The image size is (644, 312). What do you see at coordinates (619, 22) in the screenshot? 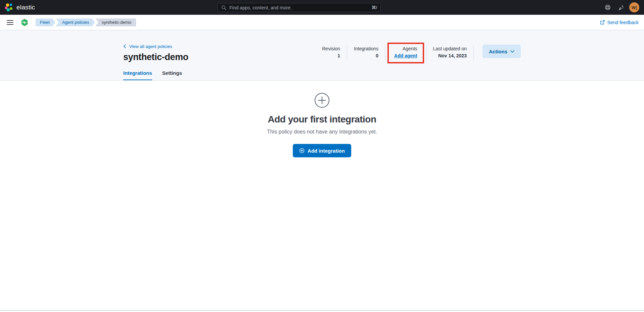
I see `send-feedback-link: Send feedback` at bounding box center [619, 22].